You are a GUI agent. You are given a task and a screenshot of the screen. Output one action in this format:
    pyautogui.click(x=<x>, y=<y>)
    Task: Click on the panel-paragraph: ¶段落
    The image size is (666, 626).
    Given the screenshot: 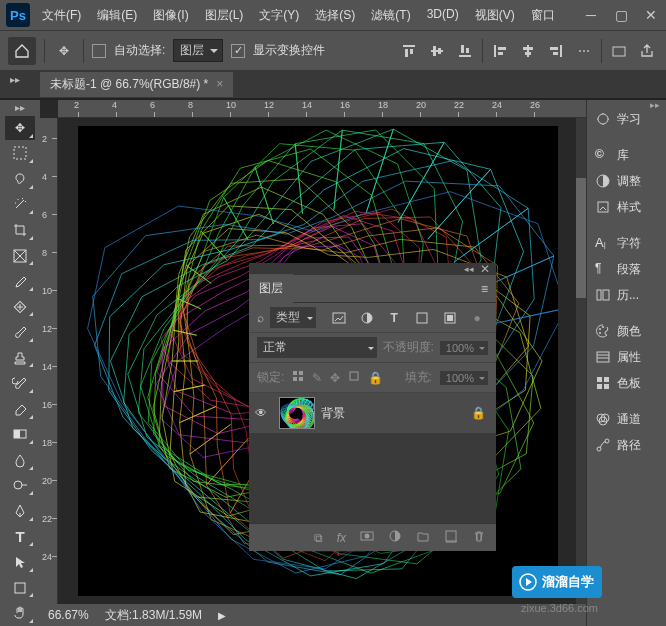 What is the action you would take?
    pyautogui.click(x=626, y=269)
    